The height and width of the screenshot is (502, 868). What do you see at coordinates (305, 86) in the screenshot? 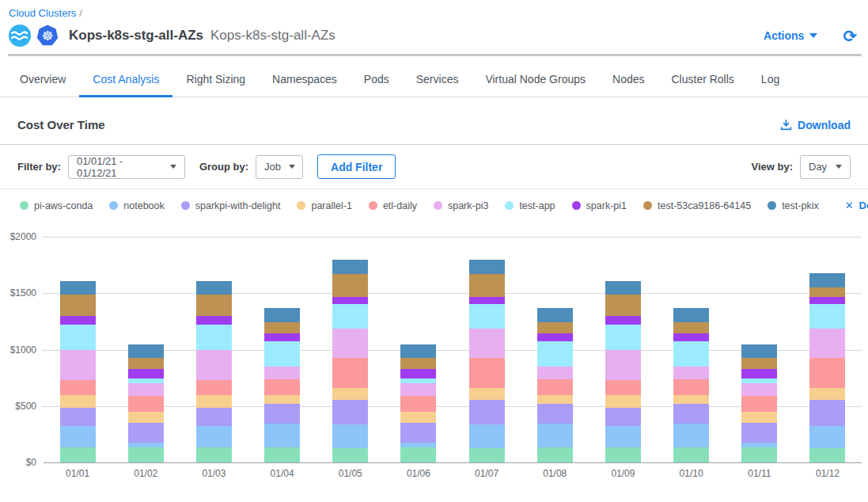
I see `tab-namespaces: Namespaces` at bounding box center [305, 86].